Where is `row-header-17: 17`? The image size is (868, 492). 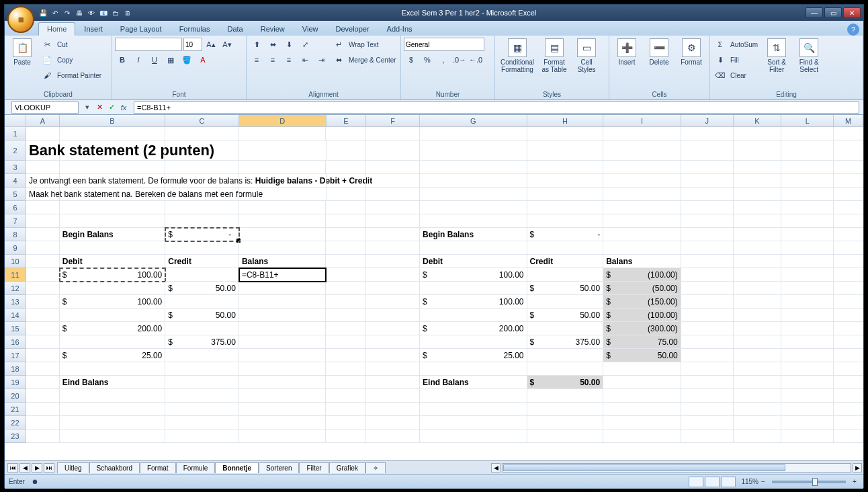 row-header-17: 17 is located at coordinates (15, 356).